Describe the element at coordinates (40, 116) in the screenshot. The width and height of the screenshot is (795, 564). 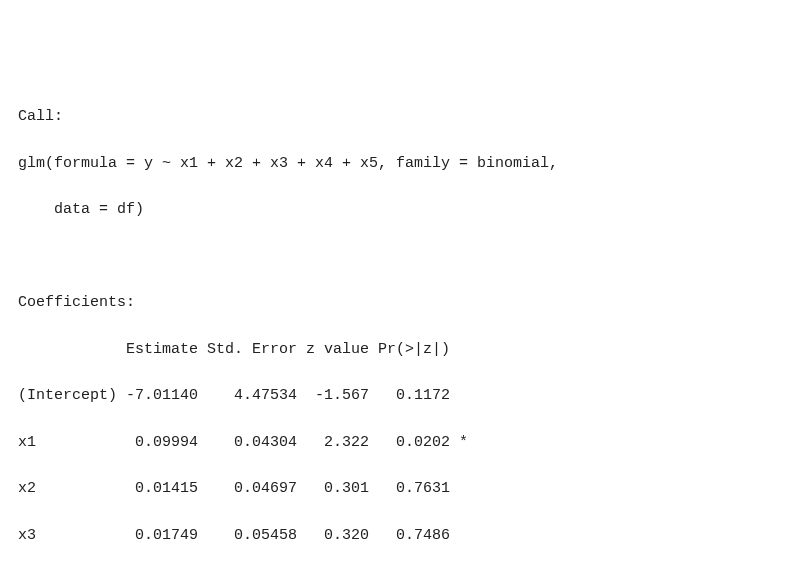
I see `call-header: Call:` at that location.